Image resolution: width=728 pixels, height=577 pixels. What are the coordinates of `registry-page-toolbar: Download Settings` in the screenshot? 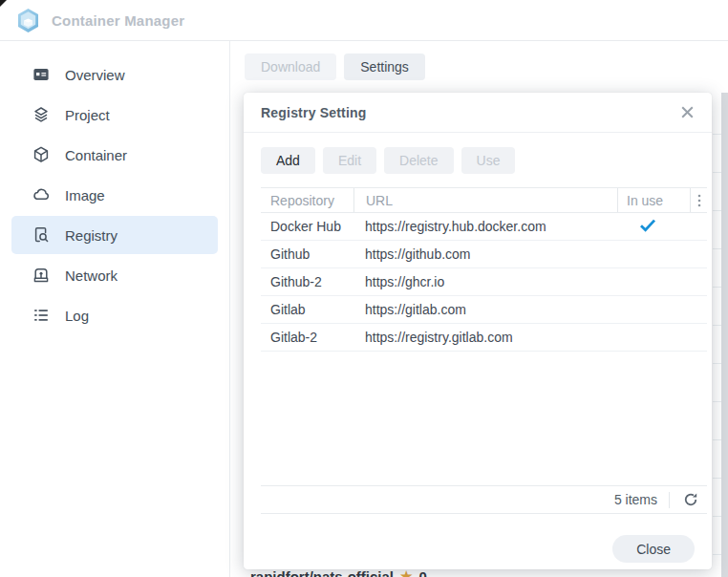 It's located at (334, 67).